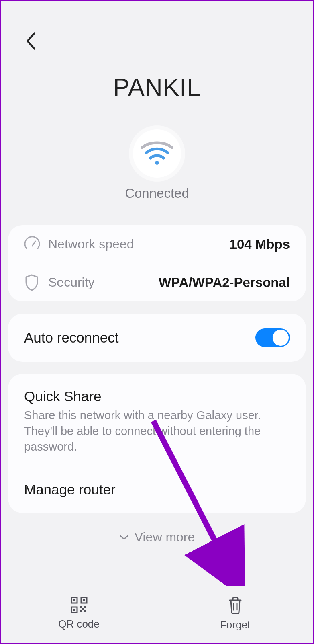 The height and width of the screenshot is (644, 314). I want to click on view-more-button: View more, so click(157, 537).